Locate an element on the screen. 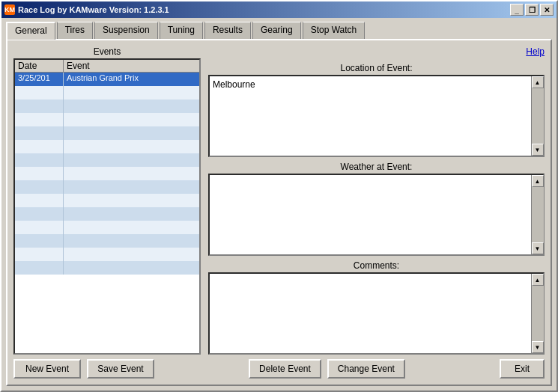  location-group: Location of Event: Melbourne ▲ ▼ is located at coordinates (376, 110).